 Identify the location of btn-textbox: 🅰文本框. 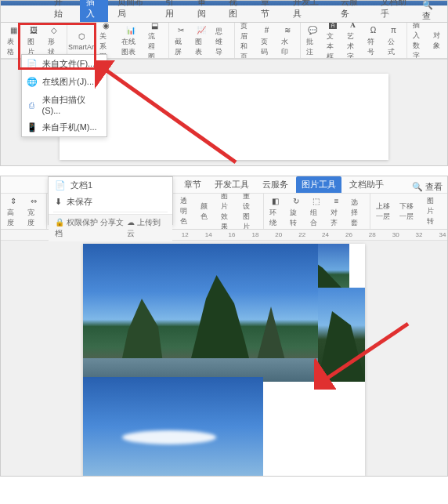
(333, 41).